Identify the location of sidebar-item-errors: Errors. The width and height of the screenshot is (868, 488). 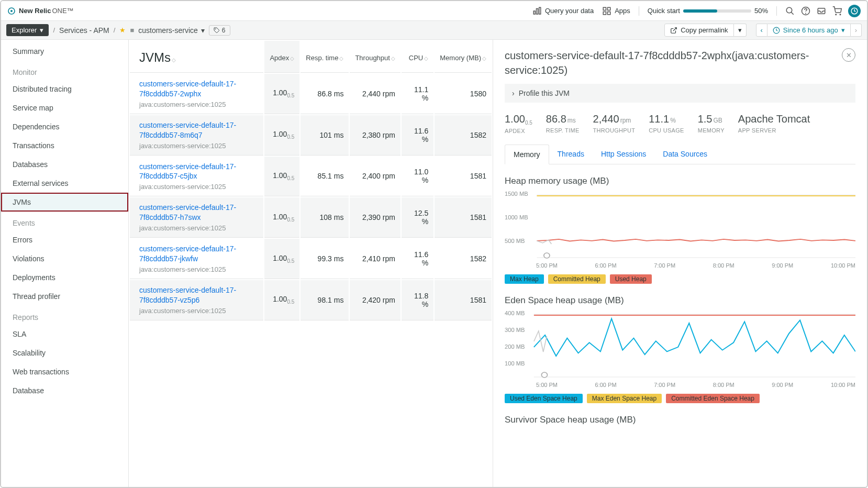
(65, 240).